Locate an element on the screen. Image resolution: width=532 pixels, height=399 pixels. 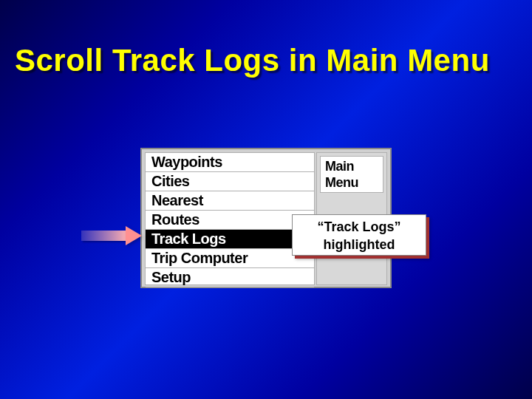
menu-item-setup: Setup is located at coordinates (230, 278).